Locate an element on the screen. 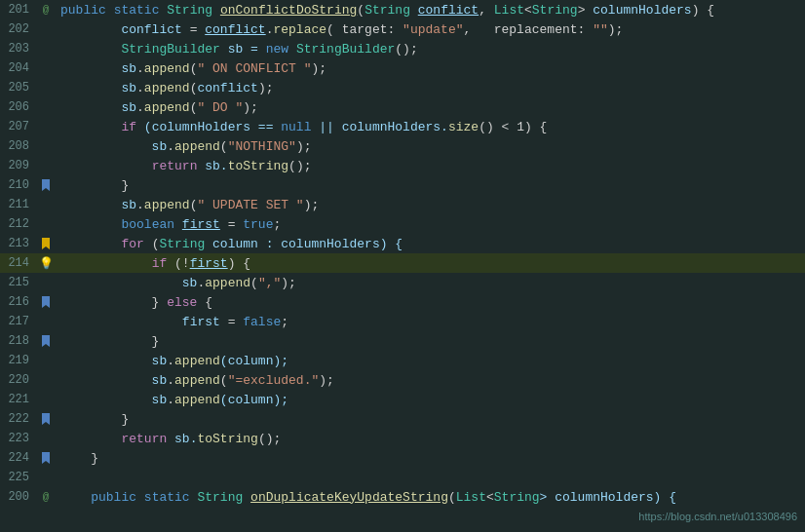 This screenshot has width=805, height=532. code-row-211: 211 sb.append(" UPDATE SET "); is located at coordinates (402, 205).